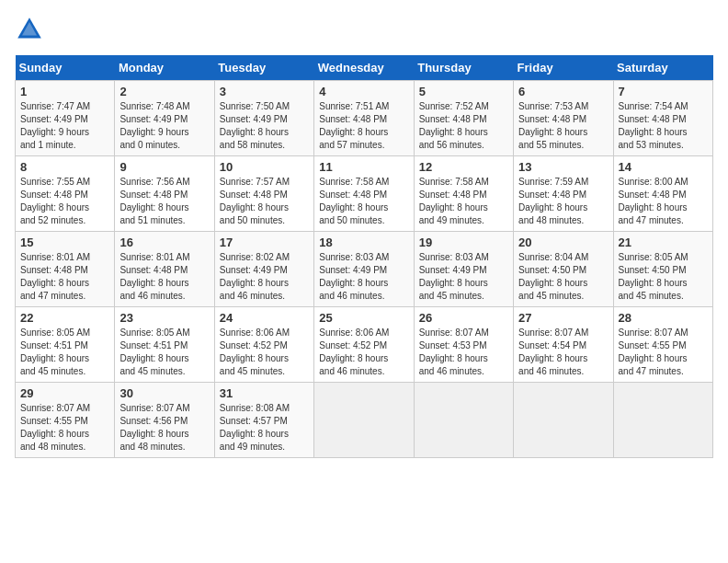 Image resolution: width=728 pixels, height=563 pixels. What do you see at coordinates (364, 243) in the screenshot?
I see `day-number: 18` at bounding box center [364, 243].